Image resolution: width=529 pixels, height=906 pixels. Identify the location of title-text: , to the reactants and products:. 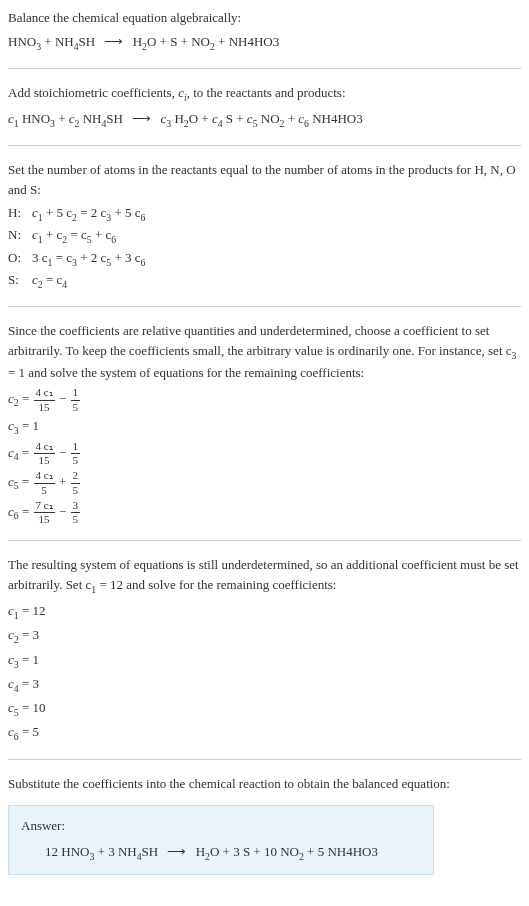
(266, 92).